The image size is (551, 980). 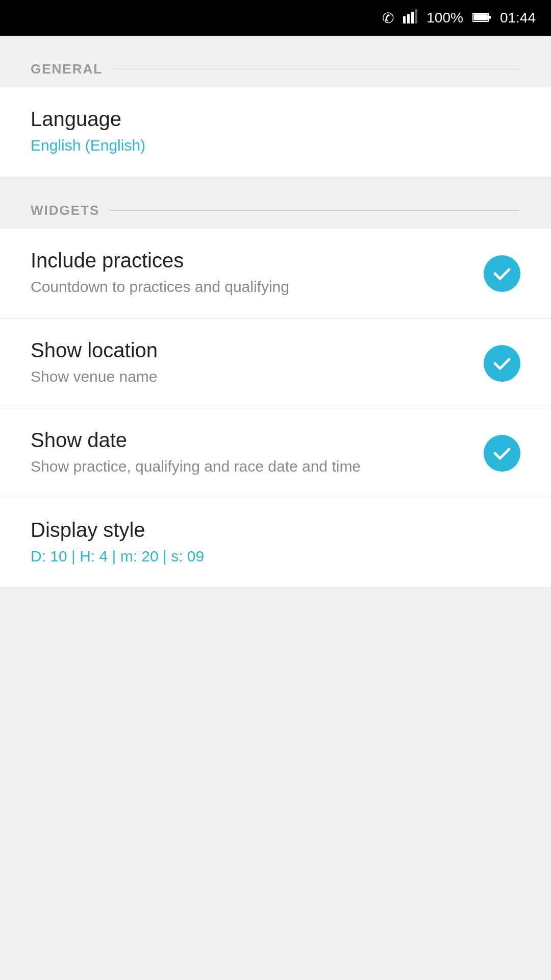 I want to click on language-title: Language, so click(x=88, y=119).